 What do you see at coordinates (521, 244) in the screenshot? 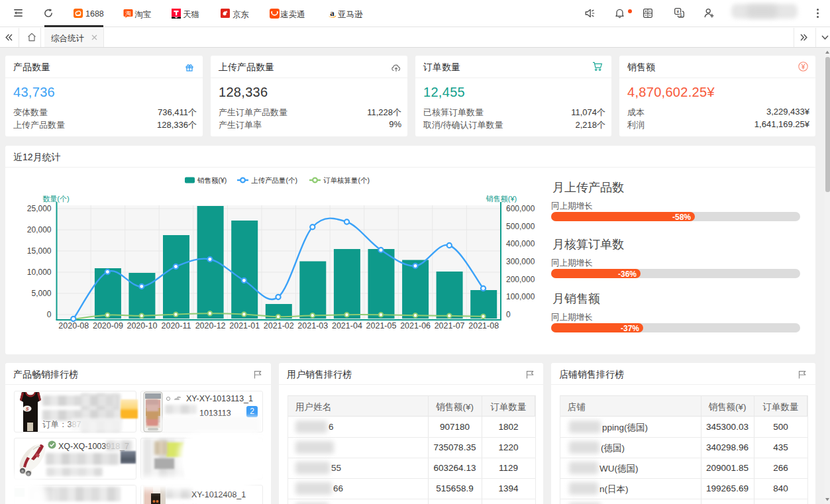
I see `svg-text: 400,000` at bounding box center [521, 244].